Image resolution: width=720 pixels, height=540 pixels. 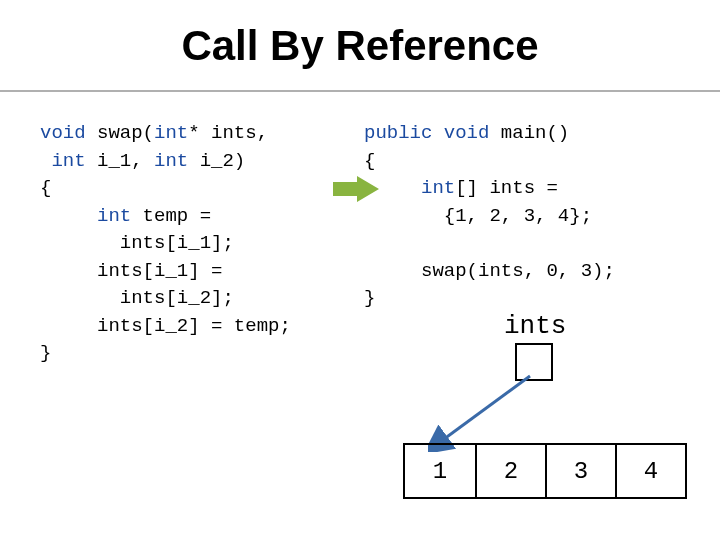 What do you see at coordinates (535, 326) in the screenshot?
I see `ints-variable-label: ints` at bounding box center [535, 326].